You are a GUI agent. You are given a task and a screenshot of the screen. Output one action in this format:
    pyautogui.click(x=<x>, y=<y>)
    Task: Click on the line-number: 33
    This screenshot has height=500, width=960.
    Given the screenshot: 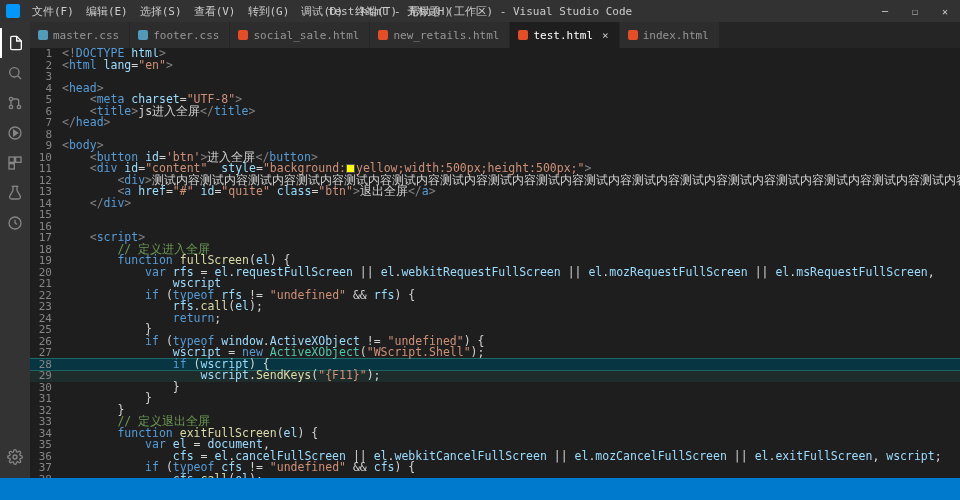 What is the action you would take?
    pyautogui.click(x=46, y=422)
    